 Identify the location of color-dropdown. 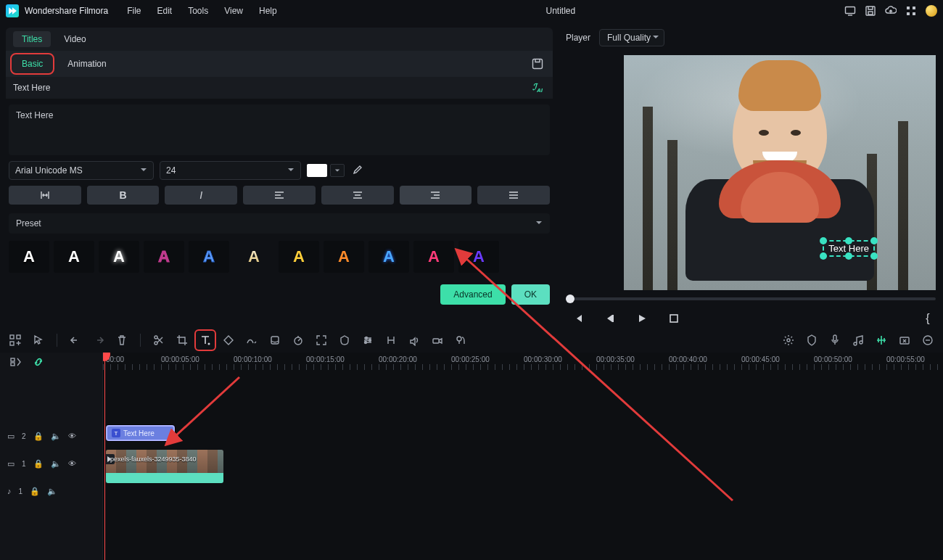
(337, 170).